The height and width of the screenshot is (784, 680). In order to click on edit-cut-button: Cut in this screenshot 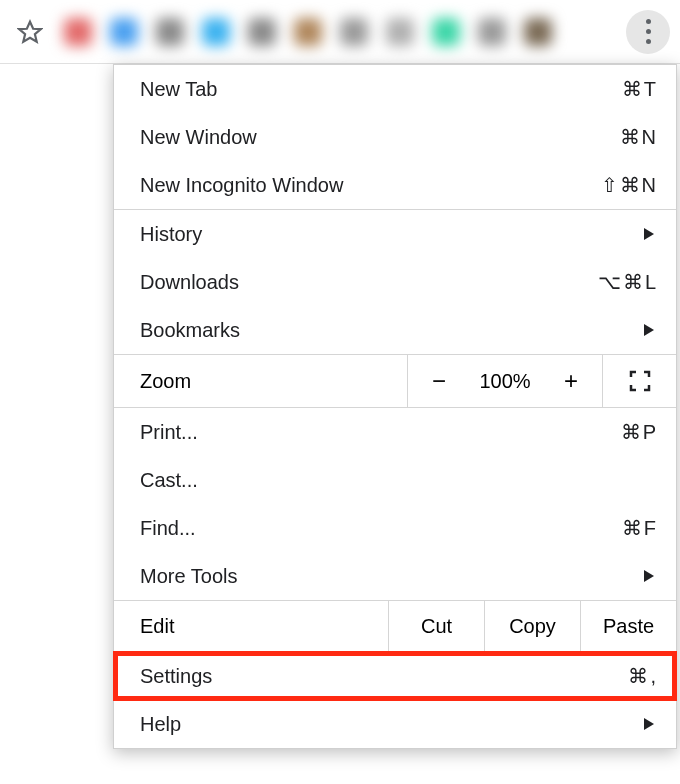, I will do `click(436, 626)`.